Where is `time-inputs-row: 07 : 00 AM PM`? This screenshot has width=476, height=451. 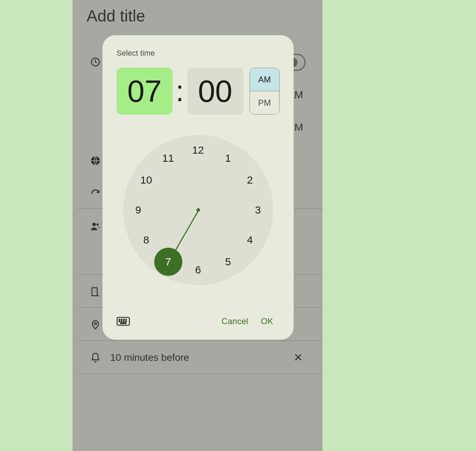 time-inputs-row: 07 : 00 AM PM is located at coordinates (198, 91).